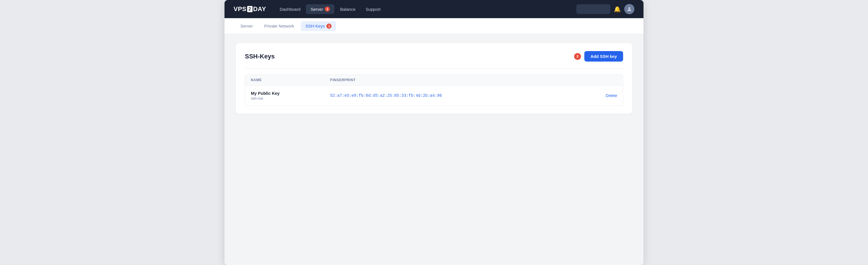  What do you see at coordinates (290, 99) in the screenshot?
I see `key-type: ssh-rsa` at bounding box center [290, 99].